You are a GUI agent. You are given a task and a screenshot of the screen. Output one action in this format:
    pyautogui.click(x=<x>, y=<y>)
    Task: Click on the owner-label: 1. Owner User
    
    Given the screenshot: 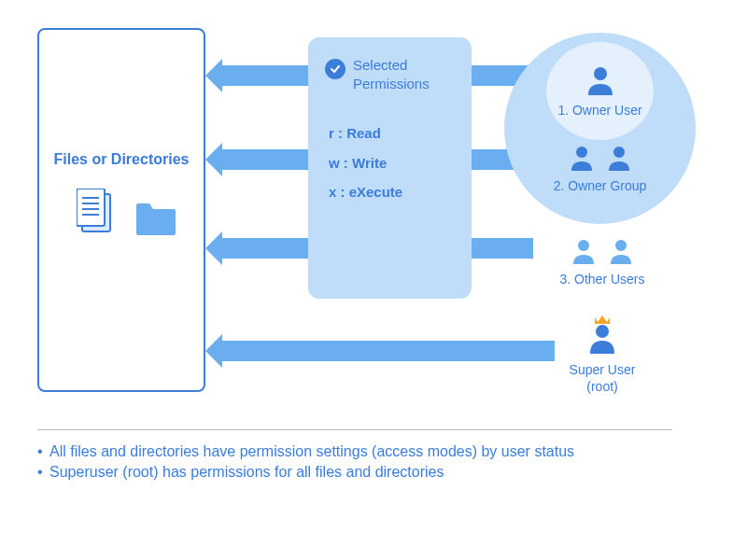 What is the action you would take?
    pyautogui.click(x=599, y=110)
    